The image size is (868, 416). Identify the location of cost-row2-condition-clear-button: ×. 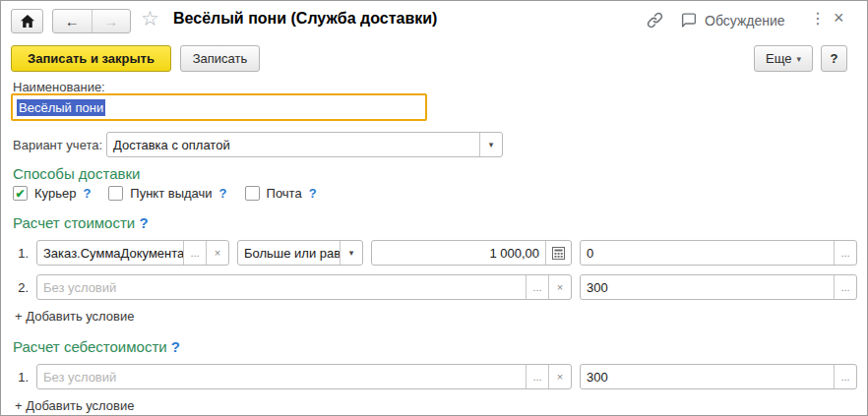
(559, 287).